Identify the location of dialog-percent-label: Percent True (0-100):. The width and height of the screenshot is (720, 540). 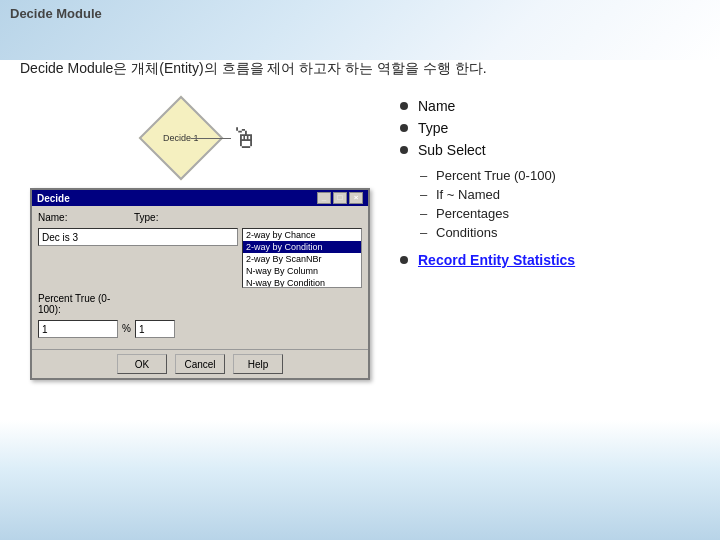
(83, 304).